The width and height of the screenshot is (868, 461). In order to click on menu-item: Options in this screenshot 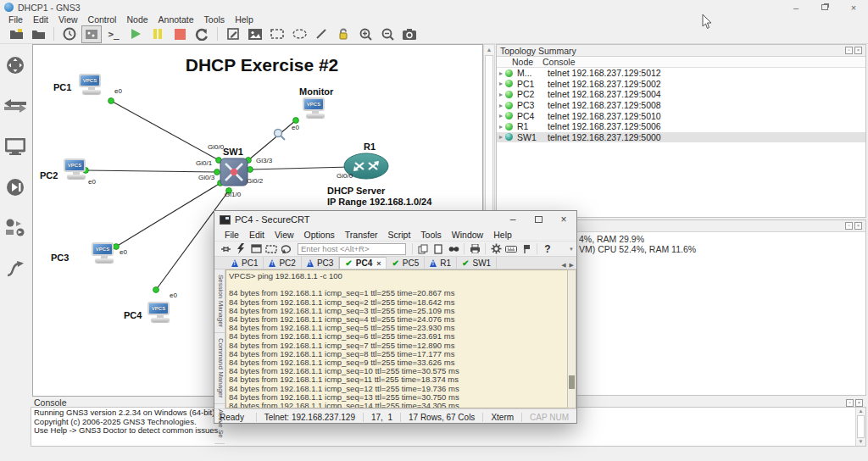, I will do `click(320, 235)`.